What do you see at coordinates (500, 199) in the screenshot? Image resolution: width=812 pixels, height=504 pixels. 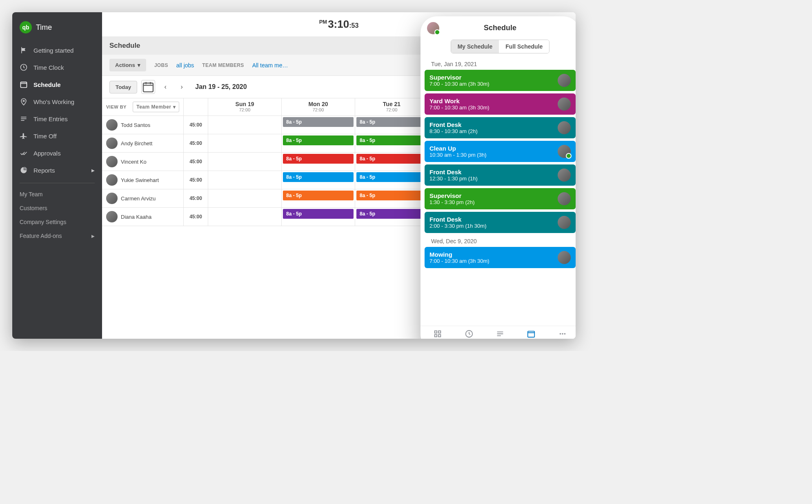 I see `schedule-card: Supervisor1:30 - 3:30 pm (2h)` at bounding box center [500, 199].